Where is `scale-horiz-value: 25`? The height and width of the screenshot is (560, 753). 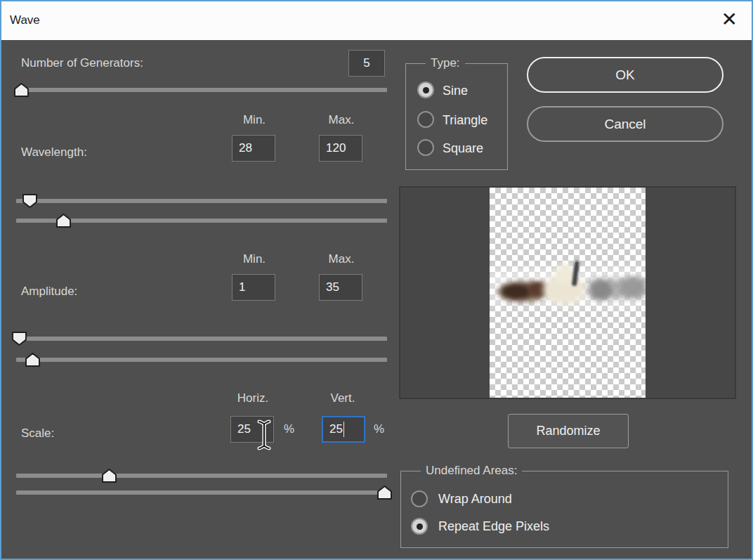
scale-horiz-value: 25 is located at coordinates (244, 429).